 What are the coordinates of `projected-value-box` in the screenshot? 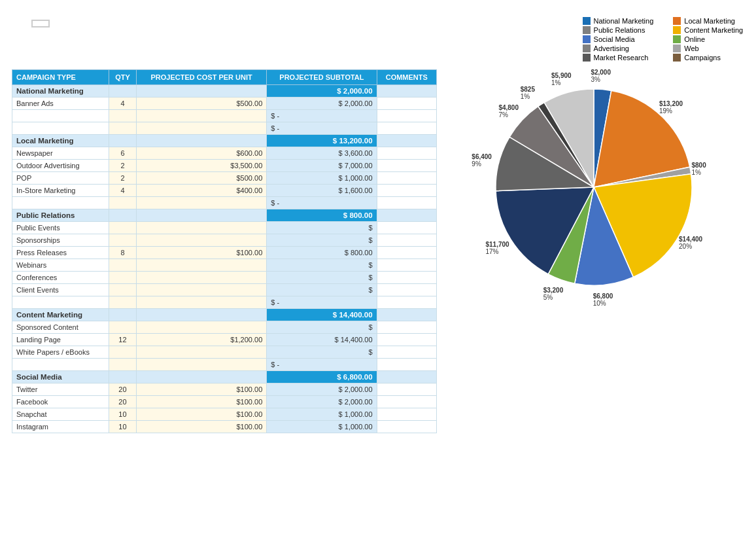 It's located at (41, 24).